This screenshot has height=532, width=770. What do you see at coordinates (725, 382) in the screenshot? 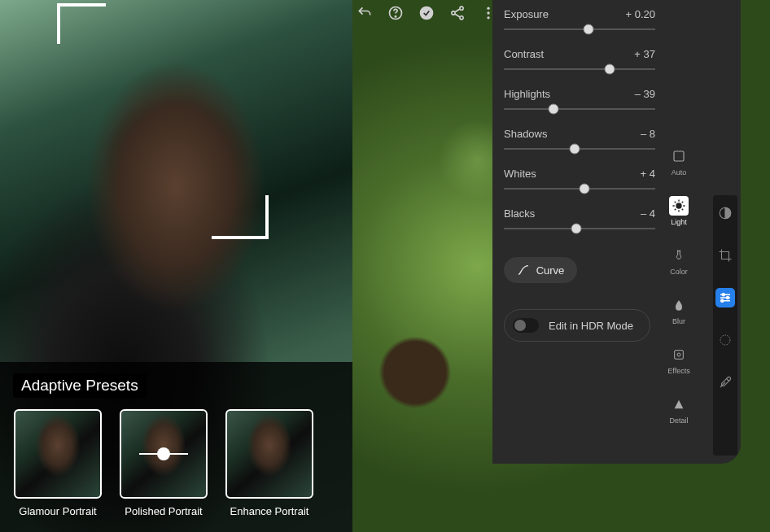
I see `eyedropper-tool-icon` at bounding box center [725, 382].